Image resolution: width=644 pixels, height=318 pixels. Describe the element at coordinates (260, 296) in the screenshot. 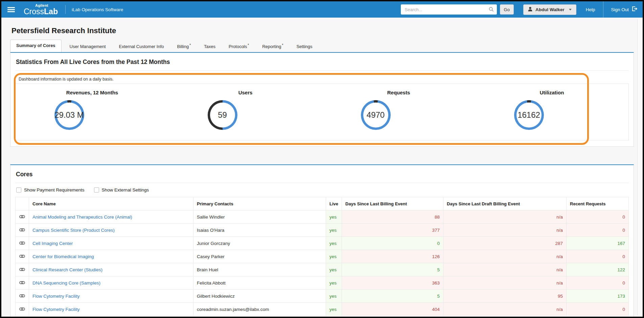

I see `primary-contact-cell: Gilbert Hodkiewicz` at that location.